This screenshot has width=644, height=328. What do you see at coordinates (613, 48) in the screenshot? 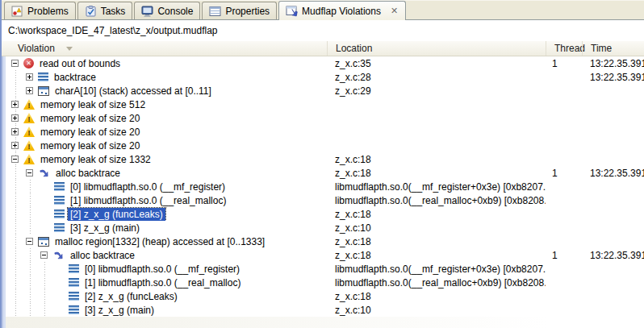
I see `column-header-time: Time` at bounding box center [613, 48].